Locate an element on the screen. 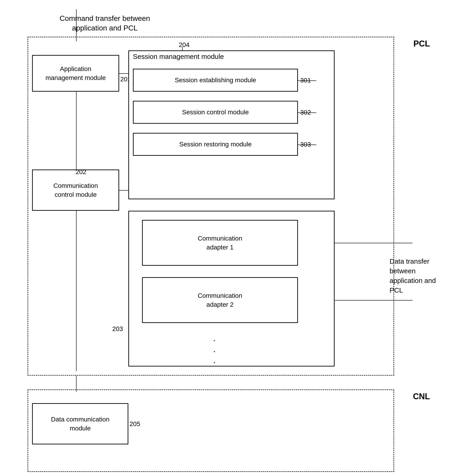 The width and height of the screenshot is (462, 476). app-management-module-label: Application management module is located at coordinates (76, 73).